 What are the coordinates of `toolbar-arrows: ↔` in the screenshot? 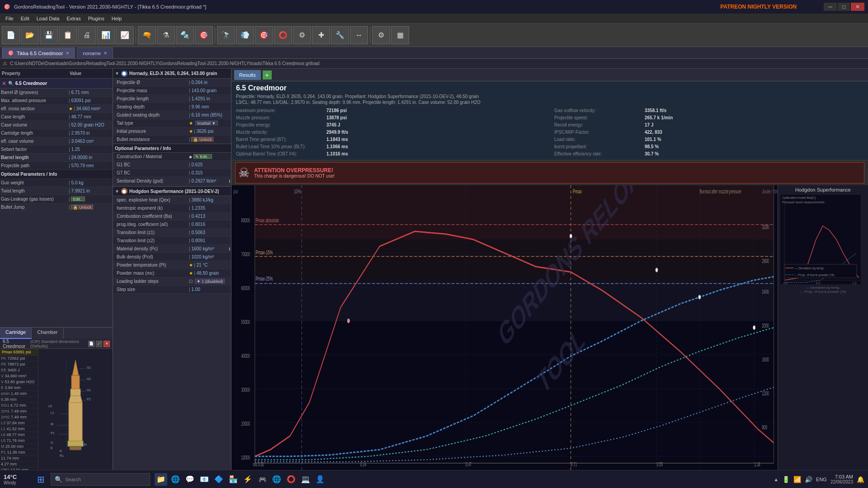 It's located at (359, 35).